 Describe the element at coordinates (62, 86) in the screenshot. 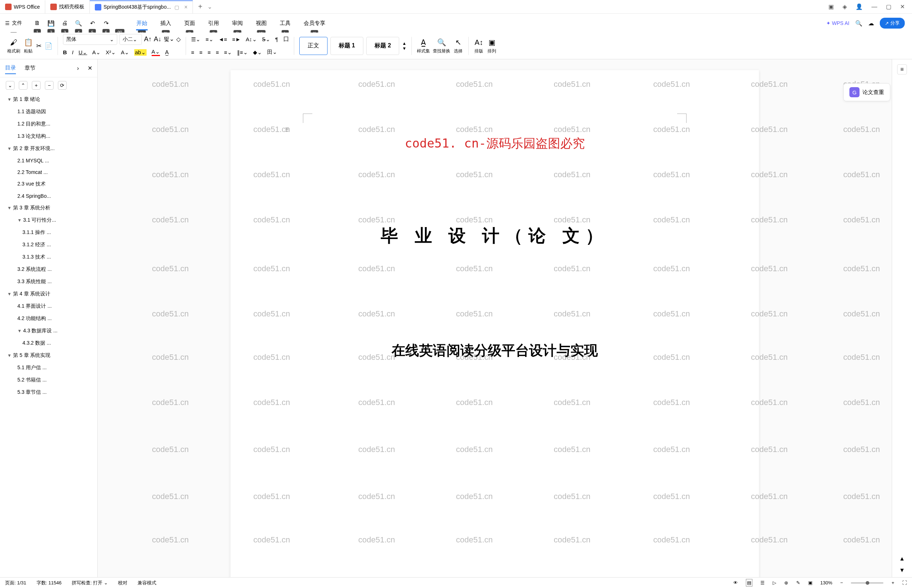

I see `nav-refresh-button: ⟳` at that location.